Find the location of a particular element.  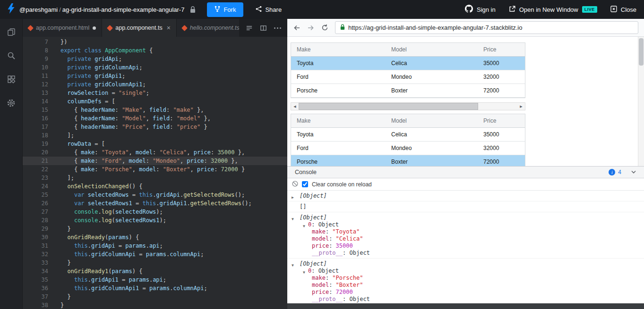

search-icon is located at coordinates (11, 56).